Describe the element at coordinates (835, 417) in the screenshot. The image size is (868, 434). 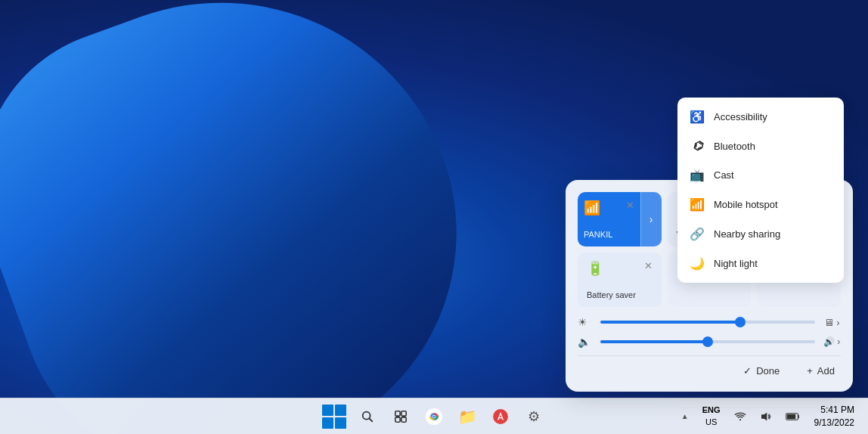
I see `clock: 5:41 PM 9/13/2022` at that location.